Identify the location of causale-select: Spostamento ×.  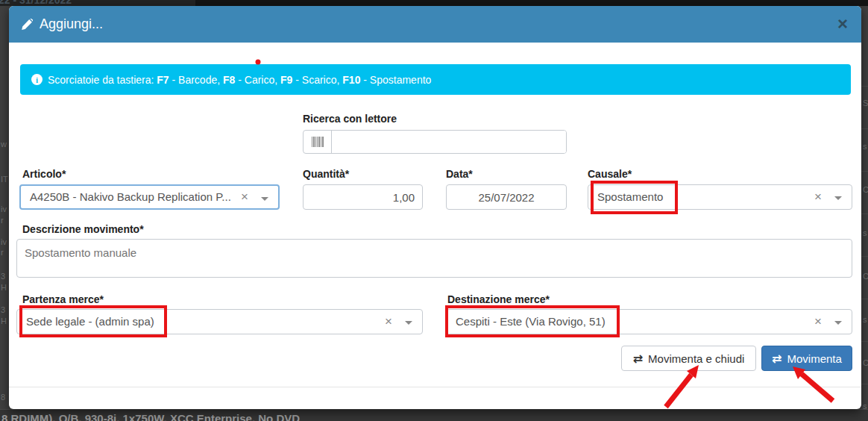
(720, 197).